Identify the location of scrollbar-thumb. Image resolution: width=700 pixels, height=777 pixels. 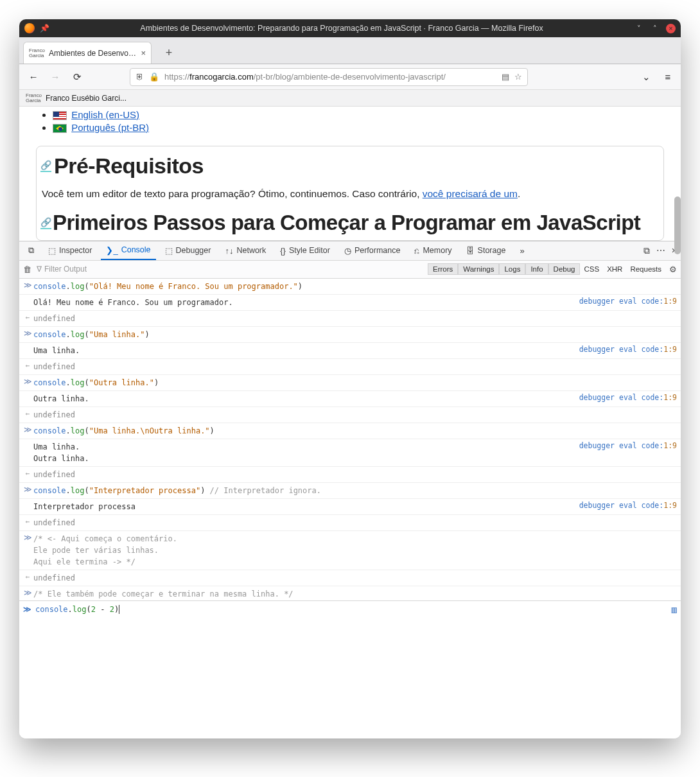
(678, 225).